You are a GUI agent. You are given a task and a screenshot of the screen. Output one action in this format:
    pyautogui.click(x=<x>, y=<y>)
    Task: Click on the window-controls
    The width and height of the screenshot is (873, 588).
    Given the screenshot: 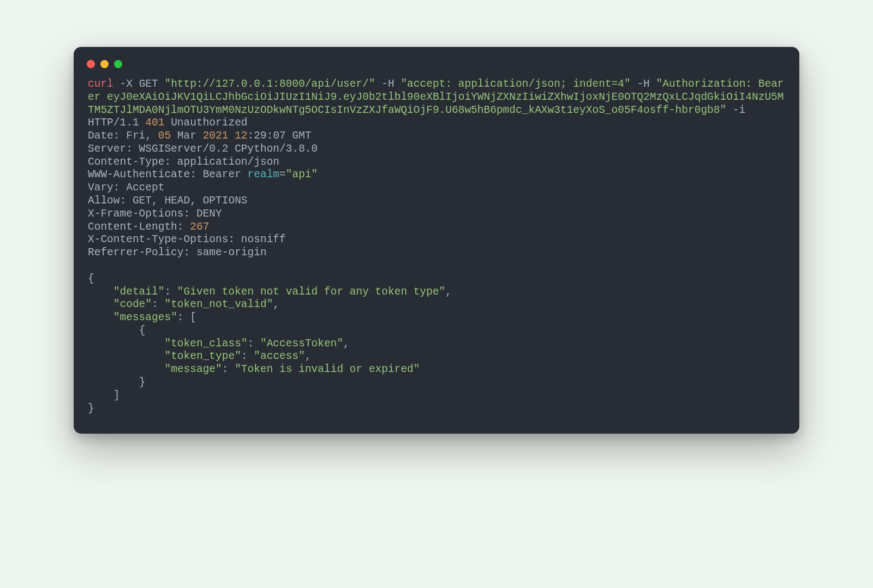 What is the action you would take?
    pyautogui.click(x=436, y=69)
    